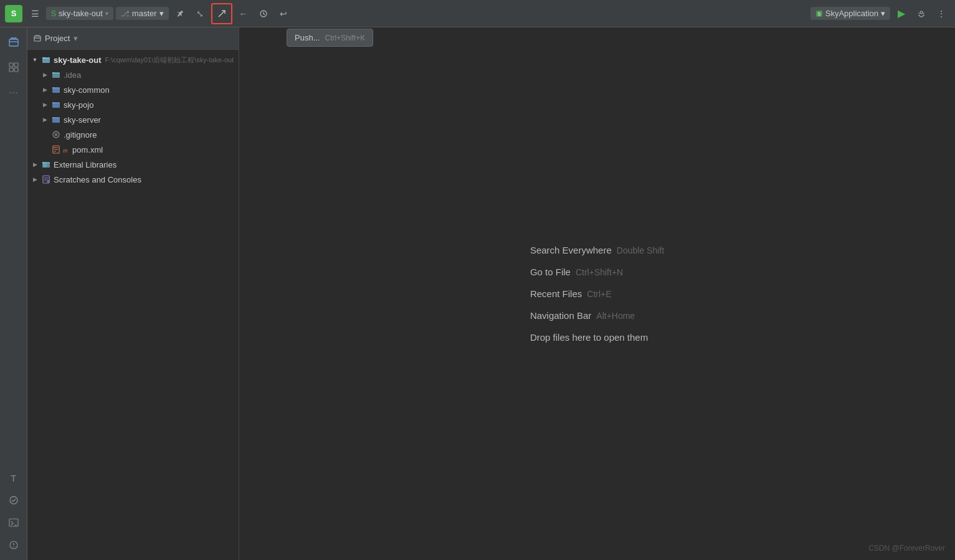 The image size is (955, 560). I want to click on sidebar-item-typography: T, so click(14, 478).